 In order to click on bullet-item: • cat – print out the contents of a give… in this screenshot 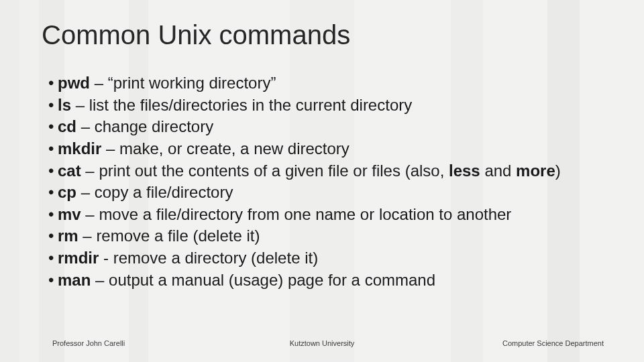, I will do `click(329, 172)`.